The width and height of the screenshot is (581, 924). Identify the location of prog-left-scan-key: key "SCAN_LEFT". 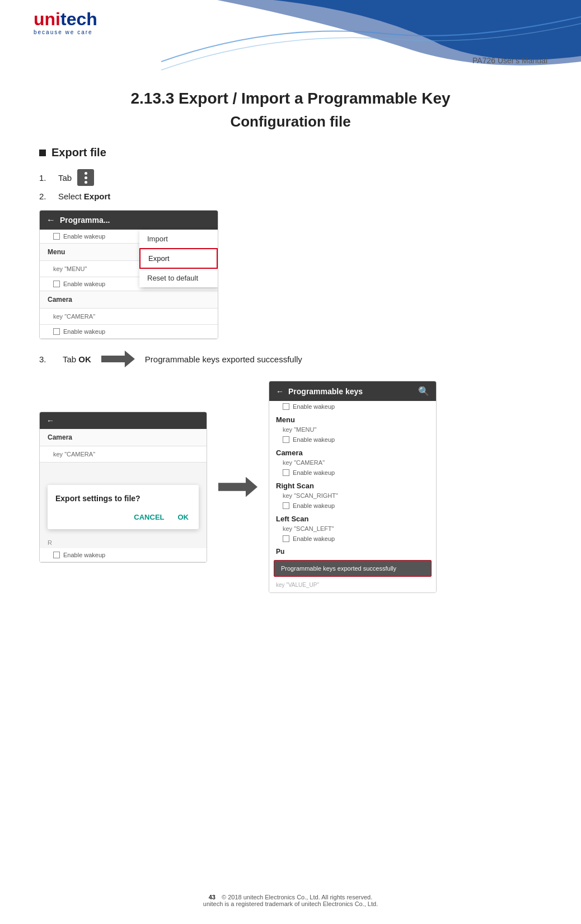
(353, 529).